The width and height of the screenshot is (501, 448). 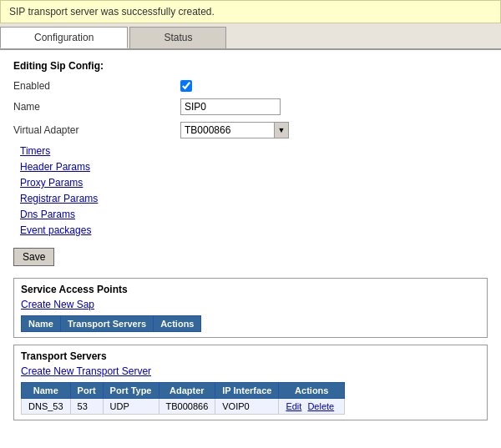 I want to click on virtual-adapter-label: Virtual Adapter, so click(x=97, y=130).